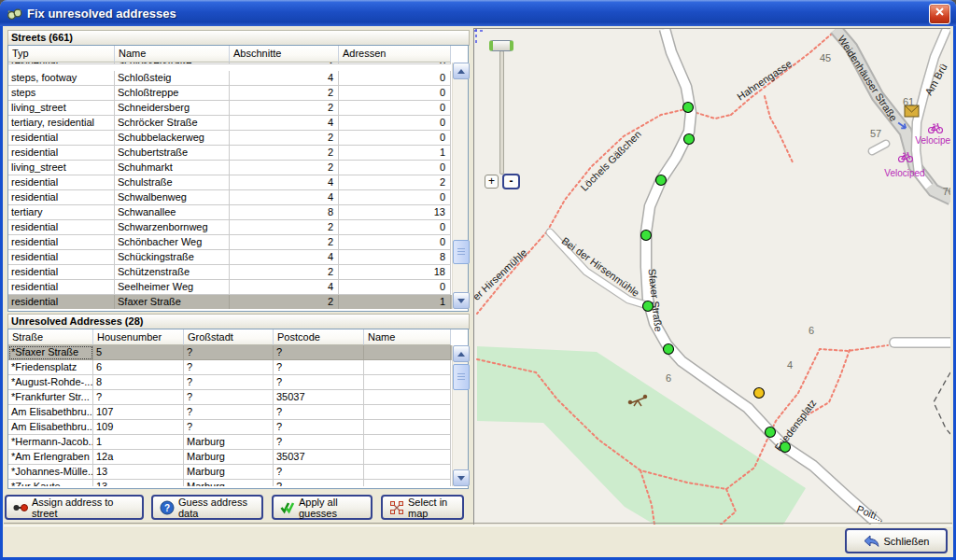 This screenshot has width=956, height=560. What do you see at coordinates (138, 338) in the screenshot?
I see `column-header-housenumber: Housenumber` at bounding box center [138, 338].